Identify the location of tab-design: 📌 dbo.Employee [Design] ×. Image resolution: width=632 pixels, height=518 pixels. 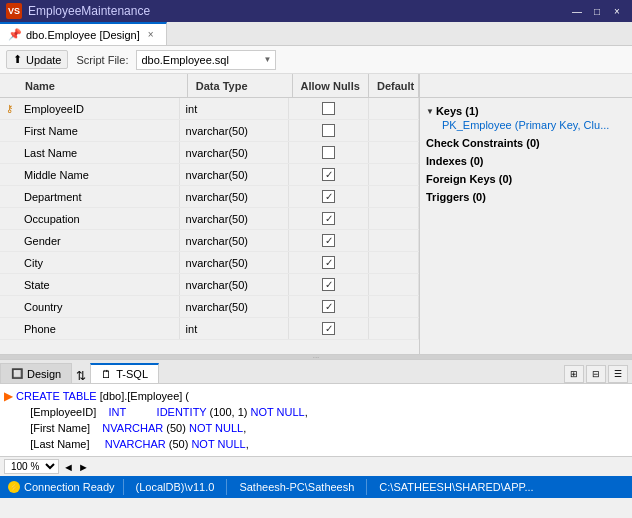
(84, 34).